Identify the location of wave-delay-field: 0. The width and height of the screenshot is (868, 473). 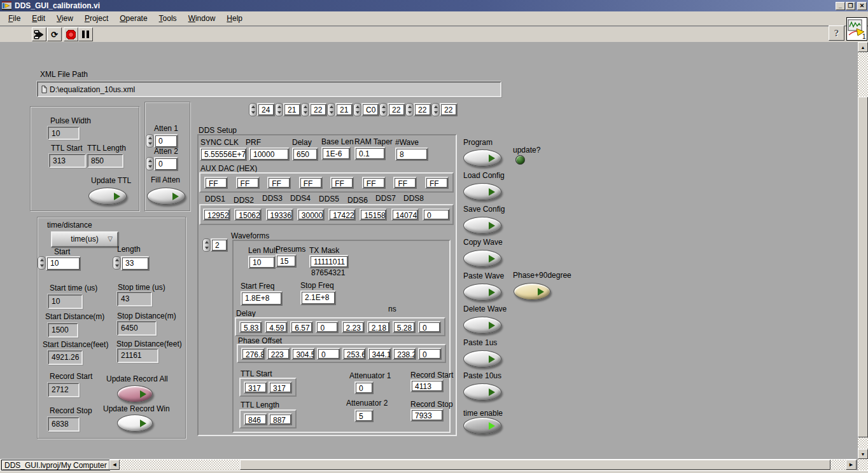
(327, 327).